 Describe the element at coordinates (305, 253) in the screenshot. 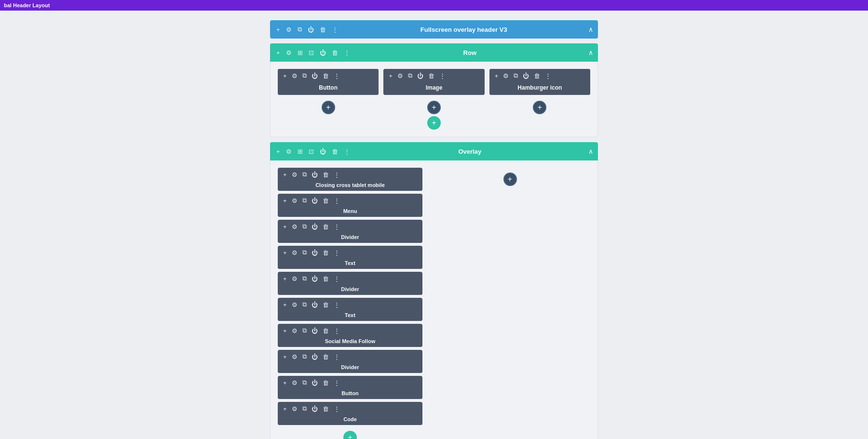

I see `mod-text1-copy-icon: ⧉` at that location.